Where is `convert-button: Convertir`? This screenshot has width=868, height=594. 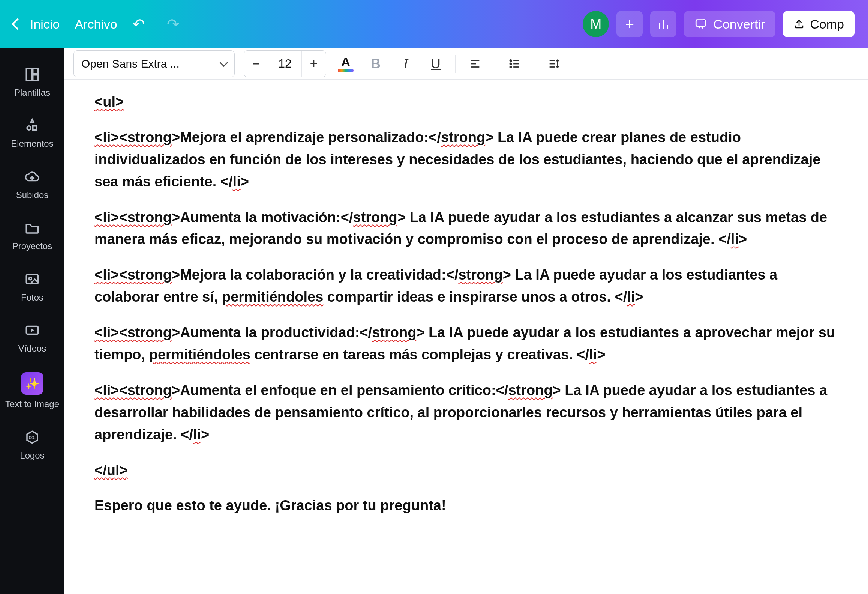
convert-button: Convertir is located at coordinates (730, 24).